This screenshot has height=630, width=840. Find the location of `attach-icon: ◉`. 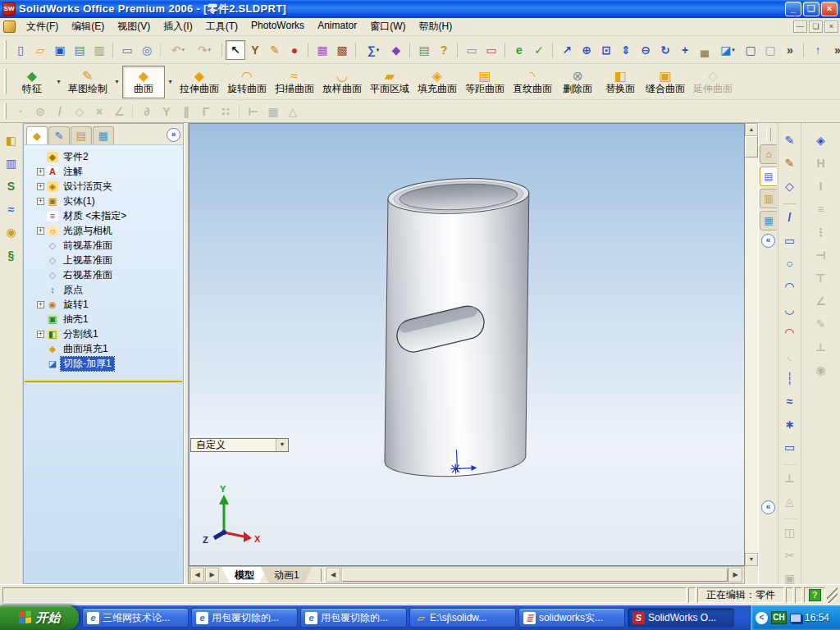

attach-icon: ◉ is located at coordinates (821, 370).